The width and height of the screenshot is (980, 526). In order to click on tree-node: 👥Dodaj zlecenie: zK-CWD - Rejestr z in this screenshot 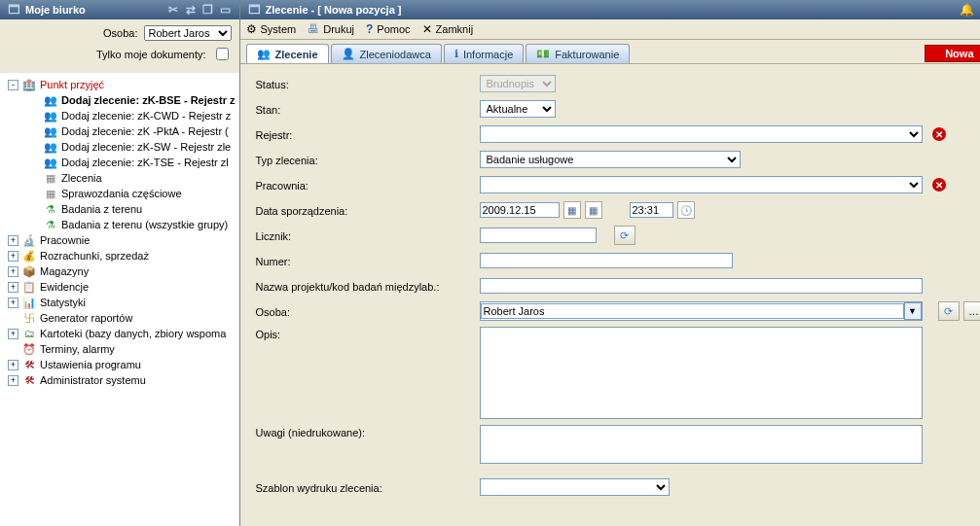, I will do `click(120, 116)`.